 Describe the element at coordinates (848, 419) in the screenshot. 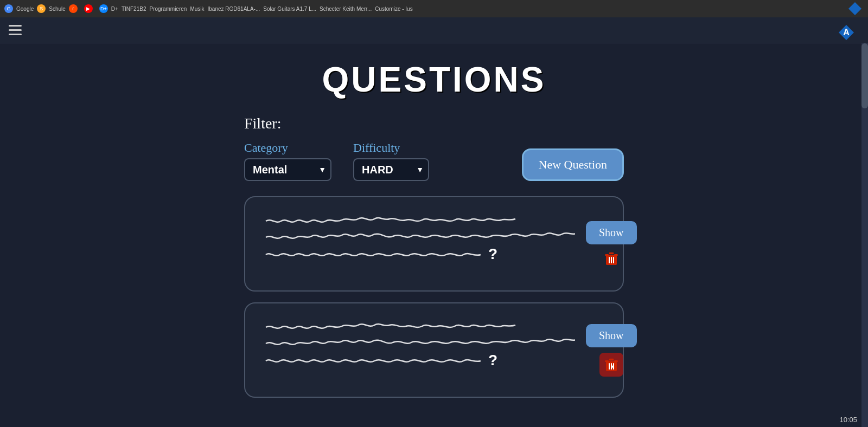

I see `time-display: 10:05` at that location.